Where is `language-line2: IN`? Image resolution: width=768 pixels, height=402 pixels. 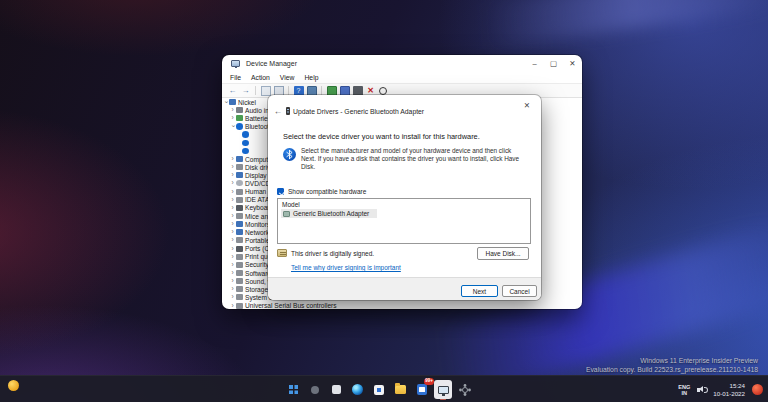 language-line2: IN is located at coordinates (684, 393).